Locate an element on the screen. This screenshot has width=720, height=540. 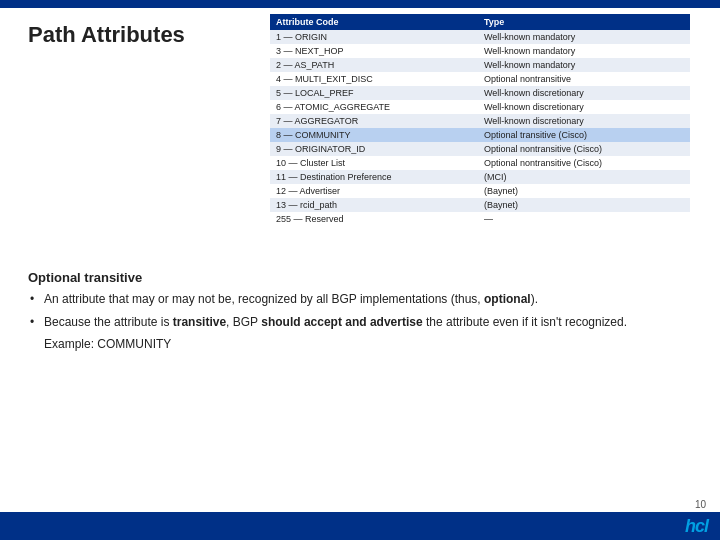
table-row: 1 — ORIGINWell-known mandatory is located at coordinates (480, 37).